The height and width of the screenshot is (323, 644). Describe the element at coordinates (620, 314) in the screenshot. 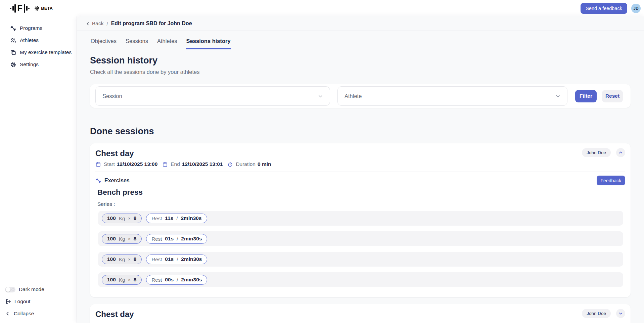

I see `expand-session-button` at that location.